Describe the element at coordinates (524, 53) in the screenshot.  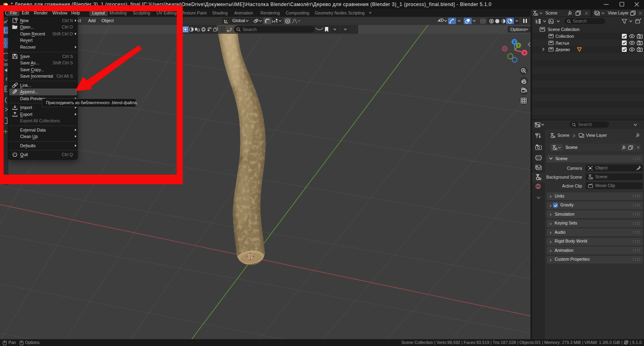
I see `svg-text: X` at that location.